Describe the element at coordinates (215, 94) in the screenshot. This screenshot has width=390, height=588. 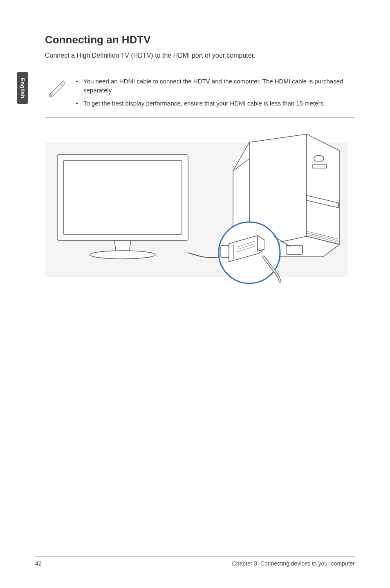
I see `note-list: You need an HDMI cable to connect the HD…` at that location.